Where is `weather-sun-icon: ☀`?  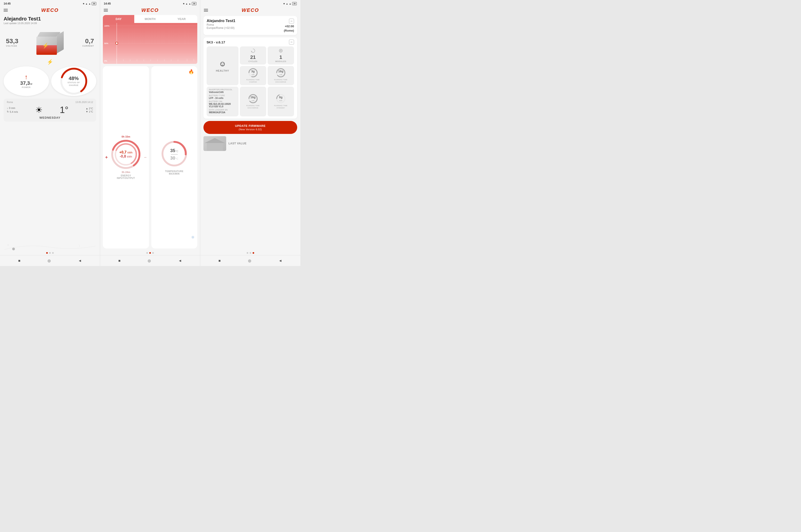
weather-sun-icon: ☀ is located at coordinates (39, 110).